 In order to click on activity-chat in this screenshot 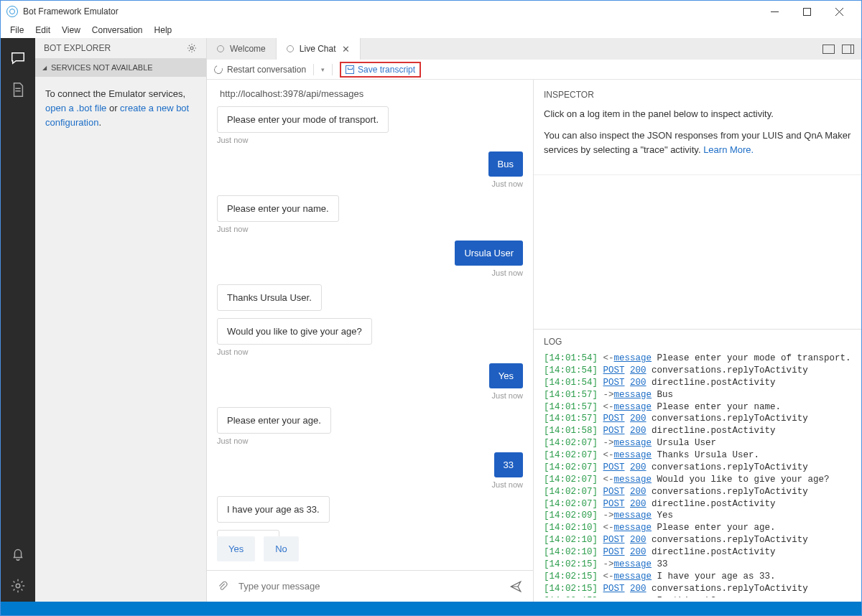, I will do `click(18, 58)`.